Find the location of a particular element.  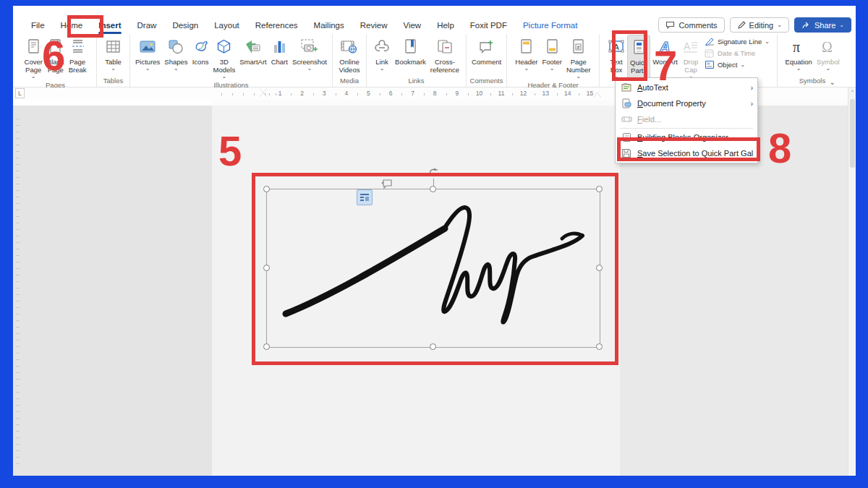

pictures-icon is located at coordinates (148, 46).